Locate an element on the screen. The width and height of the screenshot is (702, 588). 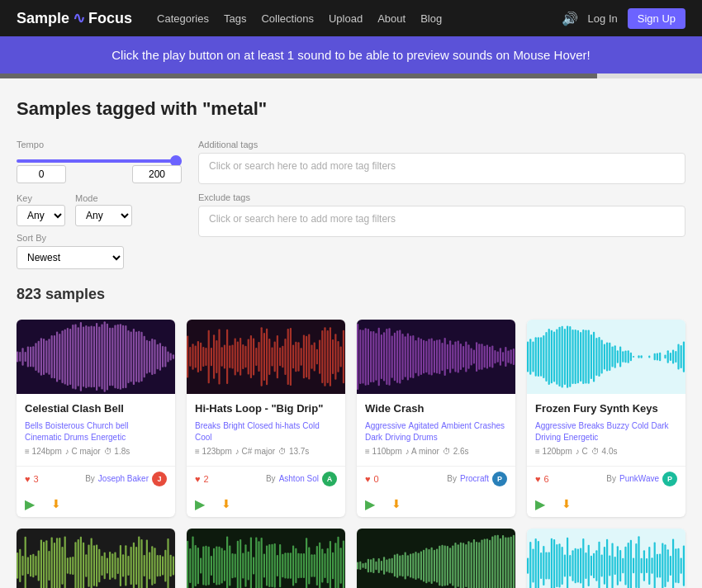
card-tag: Ambient is located at coordinates (456, 426).